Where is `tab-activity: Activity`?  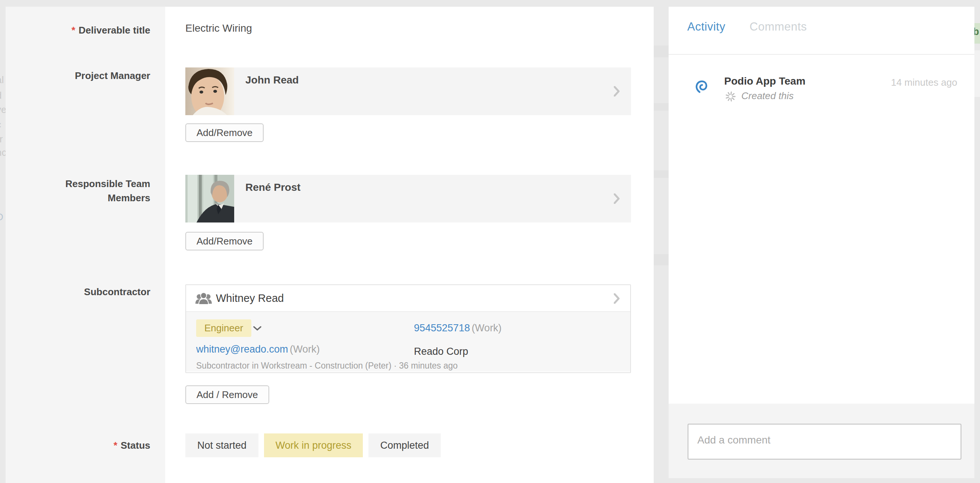 tab-activity: Activity is located at coordinates (706, 27).